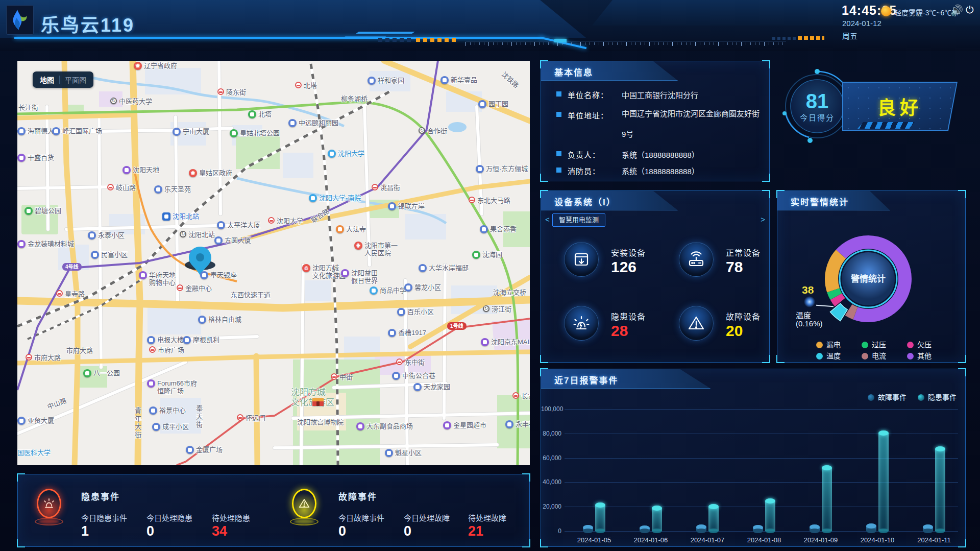  Describe the element at coordinates (758, 529) in the screenshot. I see `bar-故障事件-2024-01-08` at that location.